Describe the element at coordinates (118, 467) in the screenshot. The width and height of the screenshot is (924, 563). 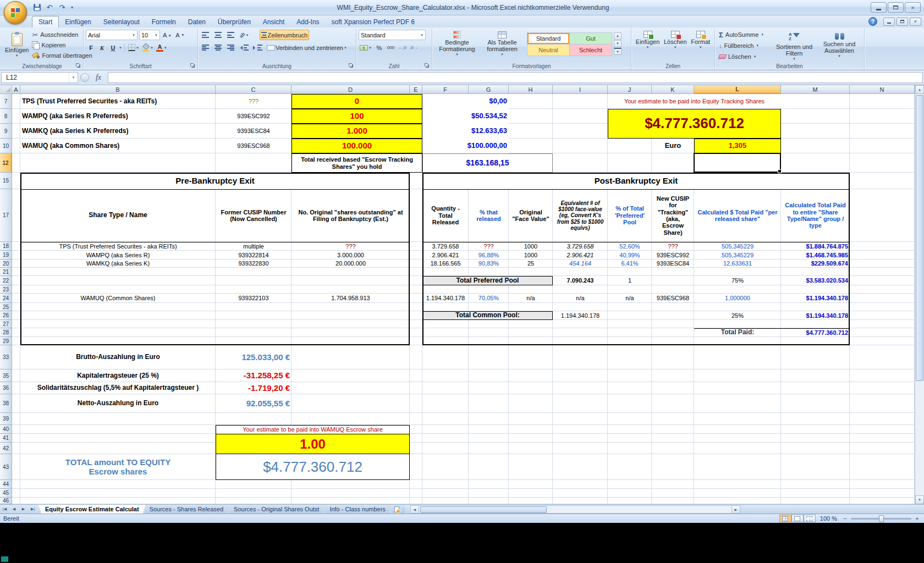
I see `cell-B43: TOTAL amount TO EQUITY Escrow shares` at that location.